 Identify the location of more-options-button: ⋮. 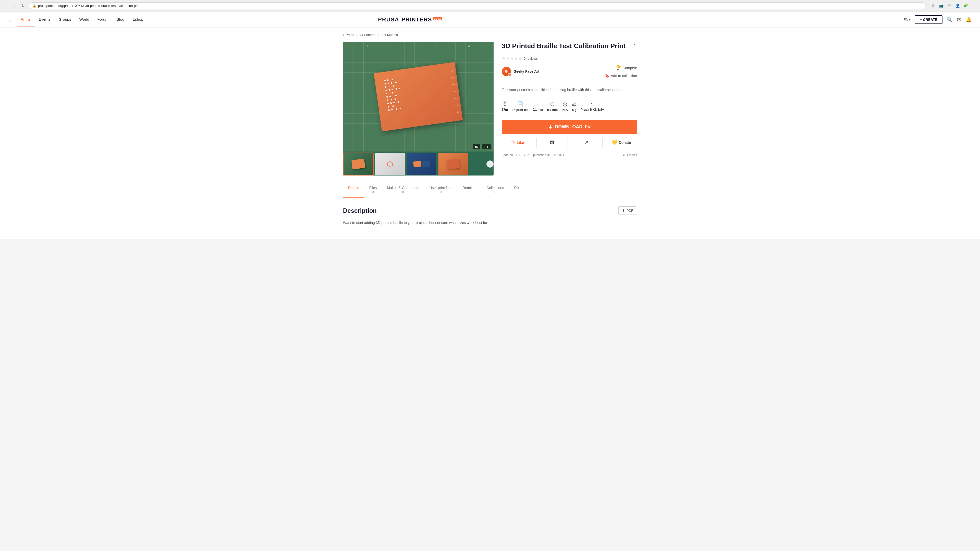
(635, 46).